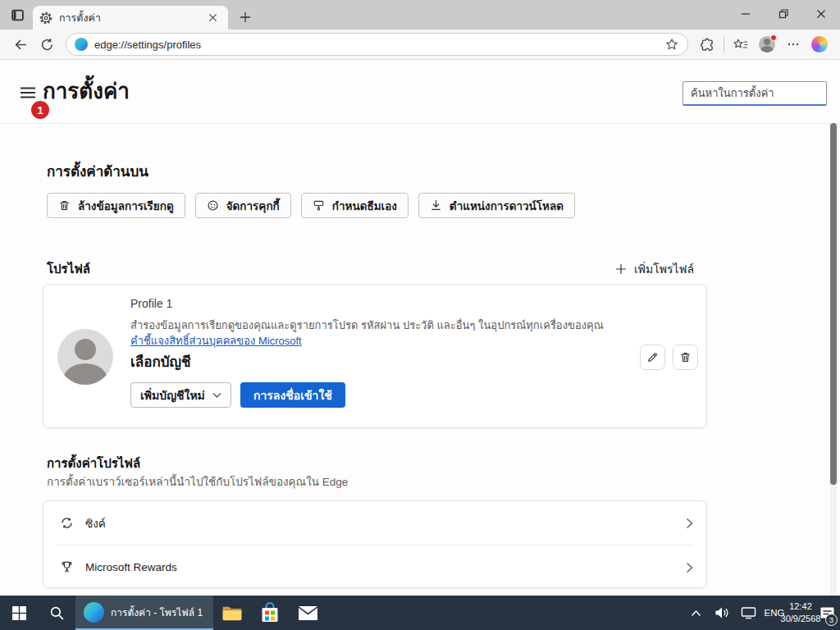 This screenshot has width=840, height=630. Describe the element at coordinates (116, 205) in the screenshot. I see `clear-browsing-data-button: ล้างข้อมูลการเรียกดู` at that location.